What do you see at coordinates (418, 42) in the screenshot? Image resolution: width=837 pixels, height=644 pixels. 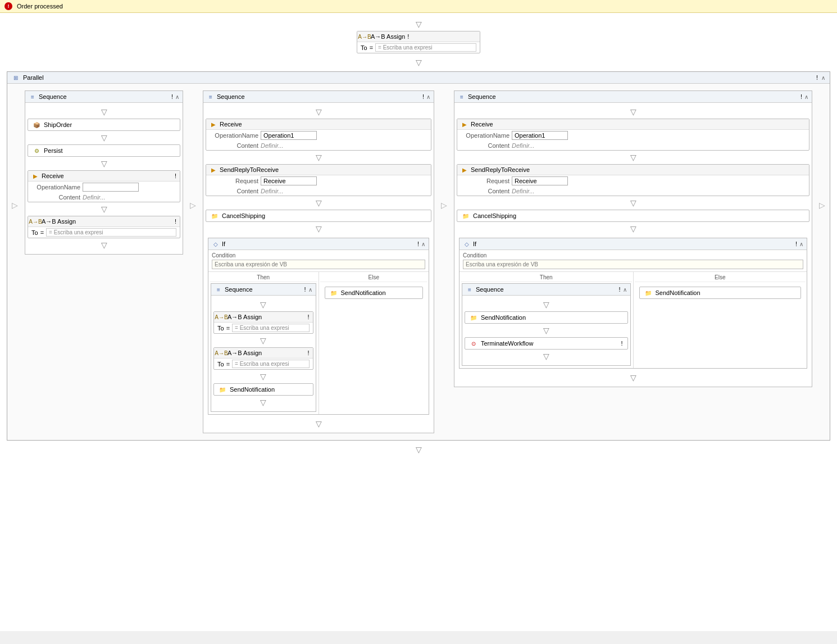 I see `top-assign-wrapper: A→B A→B Assign ! To = = Escriba una expr…` at bounding box center [418, 42].